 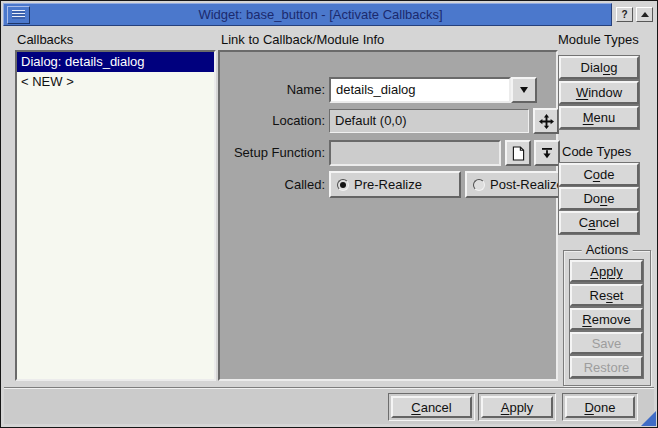 I want to click on location-label: Location:, so click(x=272, y=121).